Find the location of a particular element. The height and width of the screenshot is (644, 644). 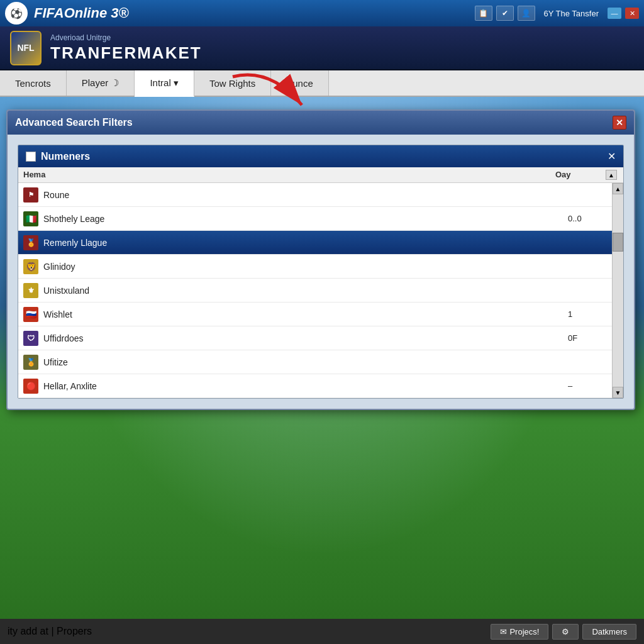

app-logo: ⚽ is located at coordinates (16, 13).